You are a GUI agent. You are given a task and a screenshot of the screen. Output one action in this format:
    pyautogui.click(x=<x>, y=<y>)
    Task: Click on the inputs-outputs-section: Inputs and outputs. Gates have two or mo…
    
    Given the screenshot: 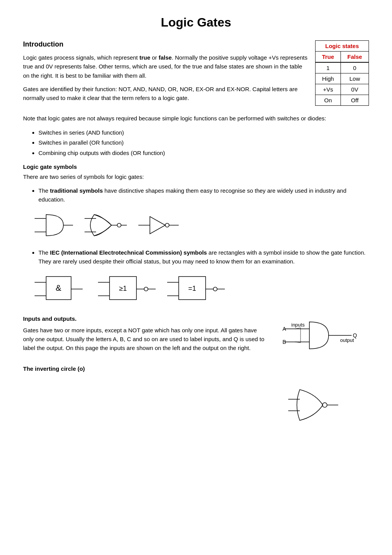 What is the action you would take?
    pyautogui.click(x=196, y=336)
    